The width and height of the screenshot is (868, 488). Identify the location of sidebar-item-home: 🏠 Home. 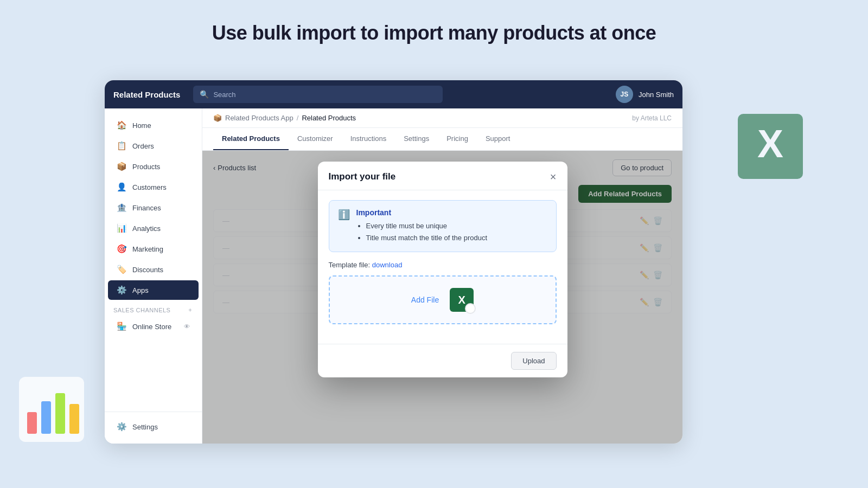
(153, 125).